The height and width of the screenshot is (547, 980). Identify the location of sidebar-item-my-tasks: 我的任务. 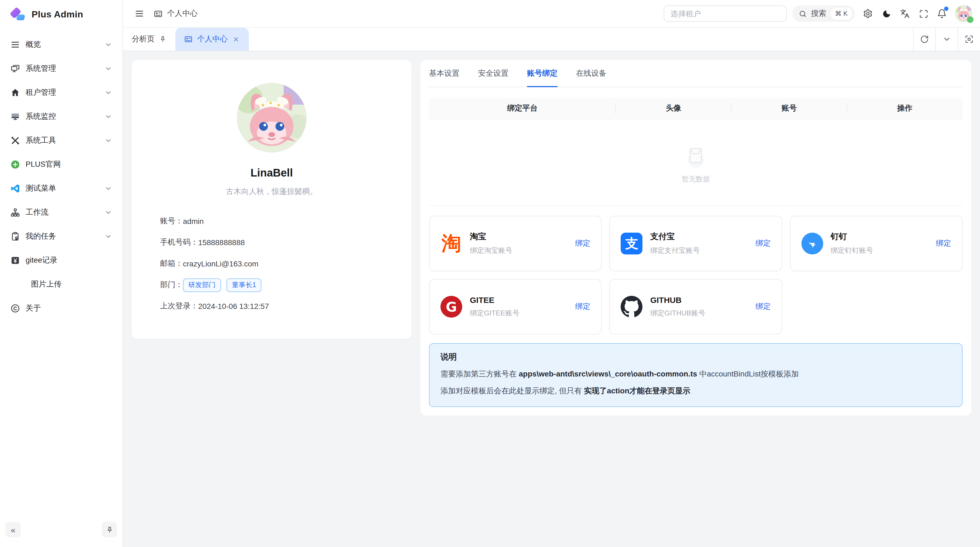
(61, 237).